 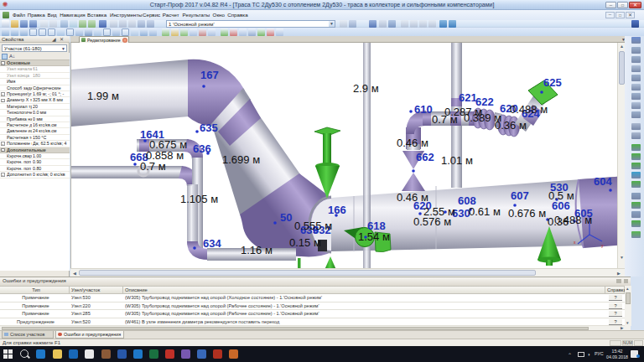 What do you see at coordinates (210, 75) in the screenshot?
I see `svg-text: 167` at bounding box center [210, 75].